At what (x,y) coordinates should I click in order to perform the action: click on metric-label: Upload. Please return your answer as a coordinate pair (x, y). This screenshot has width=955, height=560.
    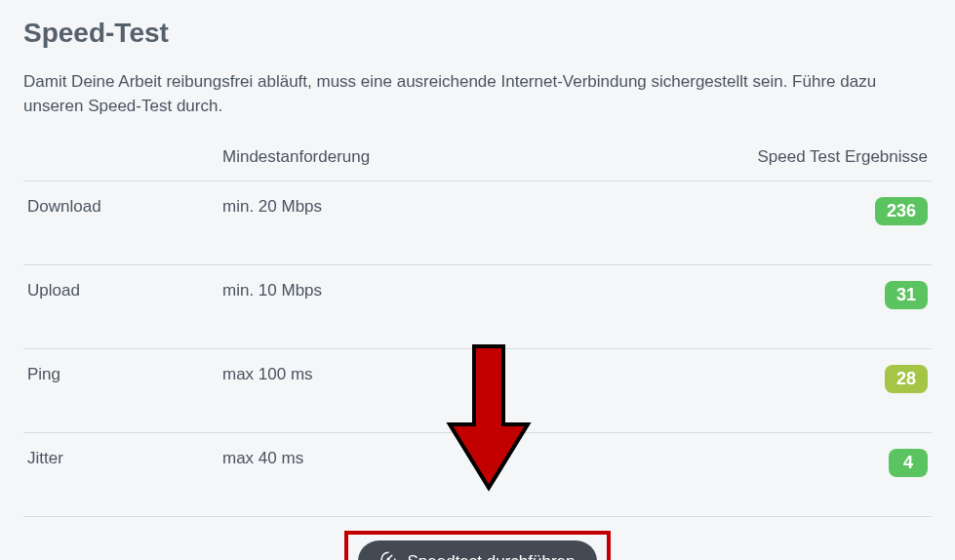
    Looking at the image, I should click on (121, 307).